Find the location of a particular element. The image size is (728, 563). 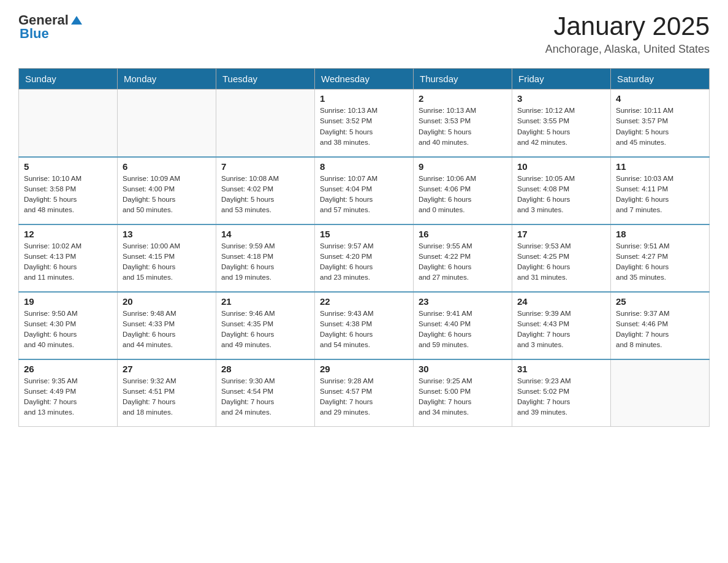

day-info: Sunrise: 10:13 AM Sunset: 3:52 PM Daylig… is located at coordinates (364, 126).